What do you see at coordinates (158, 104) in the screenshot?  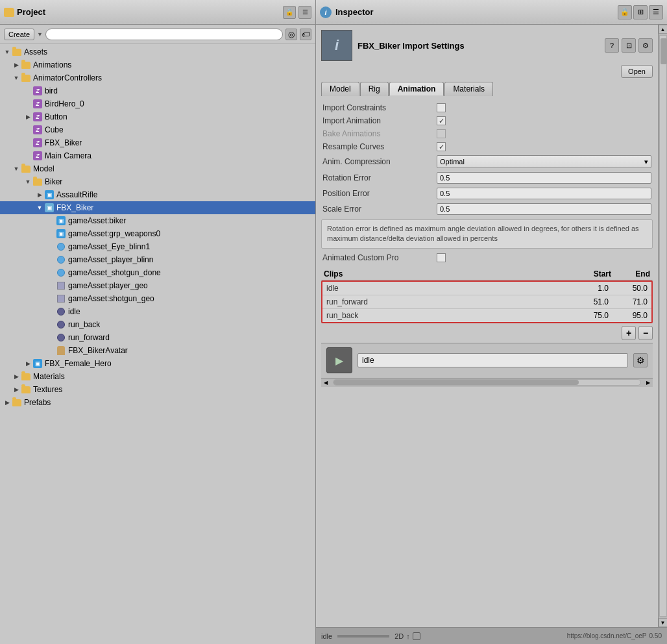 I see `tree-item-birdhero: BirdHero_0` at bounding box center [158, 104].